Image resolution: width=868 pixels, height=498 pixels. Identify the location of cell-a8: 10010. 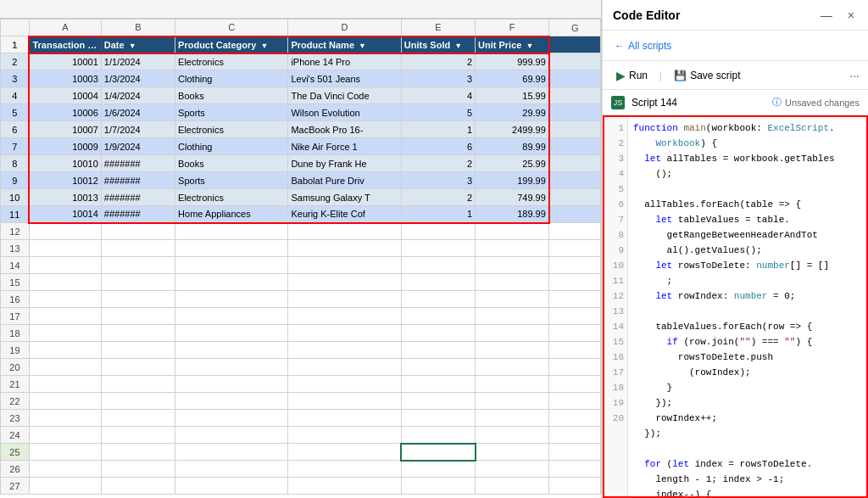
(64, 164).